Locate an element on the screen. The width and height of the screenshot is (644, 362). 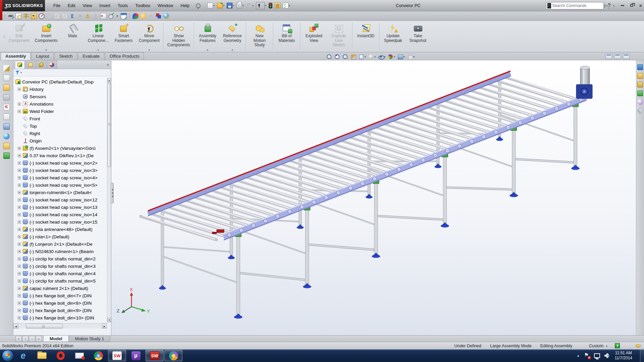
clipboard-icon is located at coordinates (7, 117).